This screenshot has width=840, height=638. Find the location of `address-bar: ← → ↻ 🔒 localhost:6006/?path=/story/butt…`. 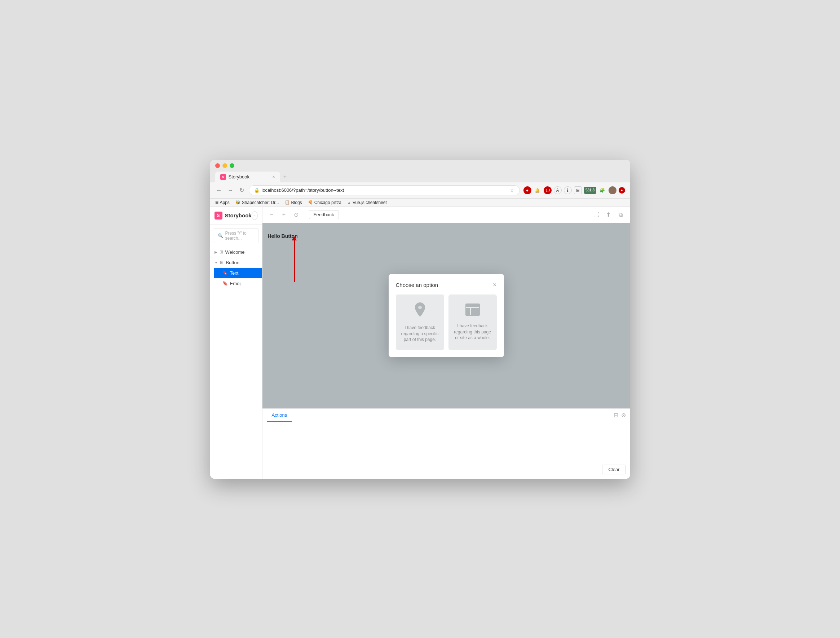

address-bar: ← → ↻ 🔒 localhost:6006/?path=/story/butt… is located at coordinates (420, 191).